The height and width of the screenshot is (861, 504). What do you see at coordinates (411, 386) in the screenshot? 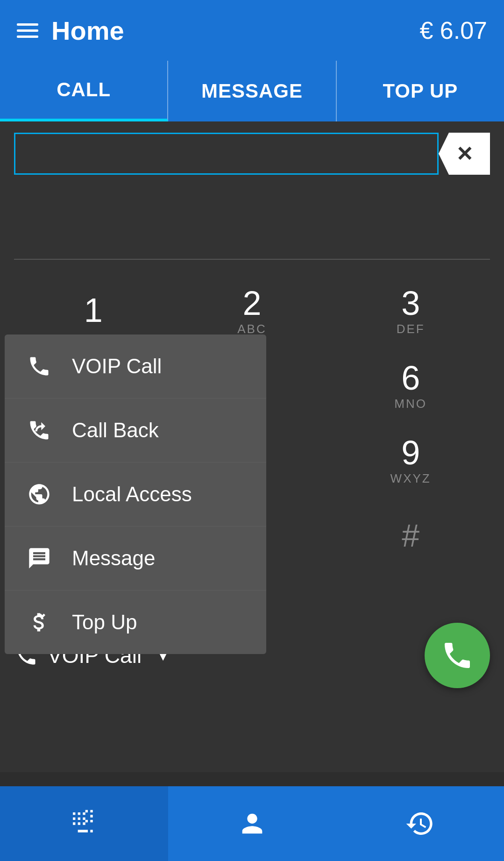
I see `dial-key-6: 6 MNO` at bounding box center [411, 386].